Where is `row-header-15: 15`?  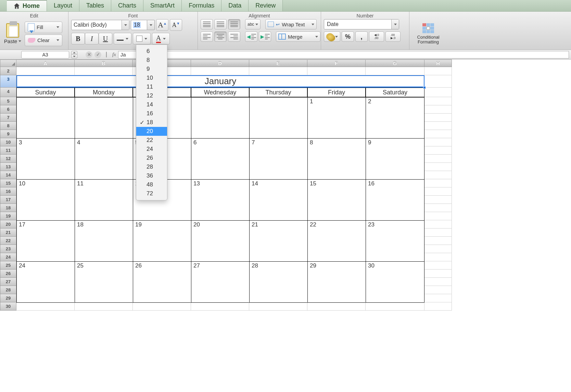
row-header-15: 15 is located at coordinates (8, 183).